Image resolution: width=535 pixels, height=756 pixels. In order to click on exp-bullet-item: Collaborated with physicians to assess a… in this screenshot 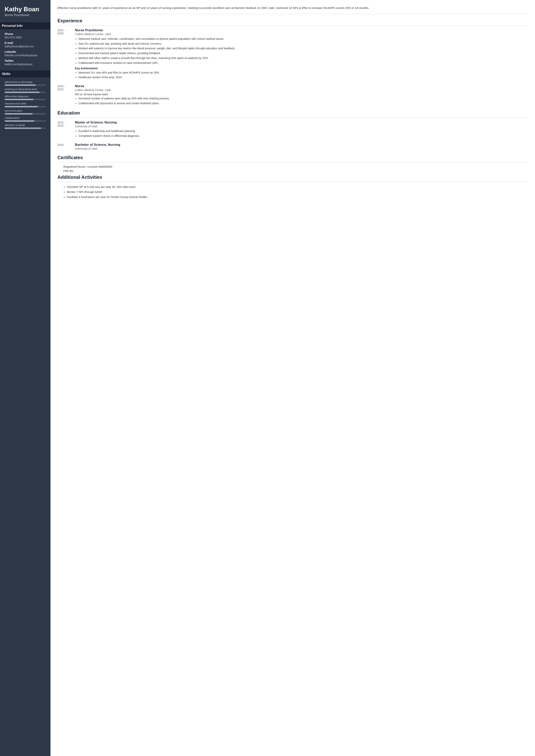, I will do `click(303, 103)`.